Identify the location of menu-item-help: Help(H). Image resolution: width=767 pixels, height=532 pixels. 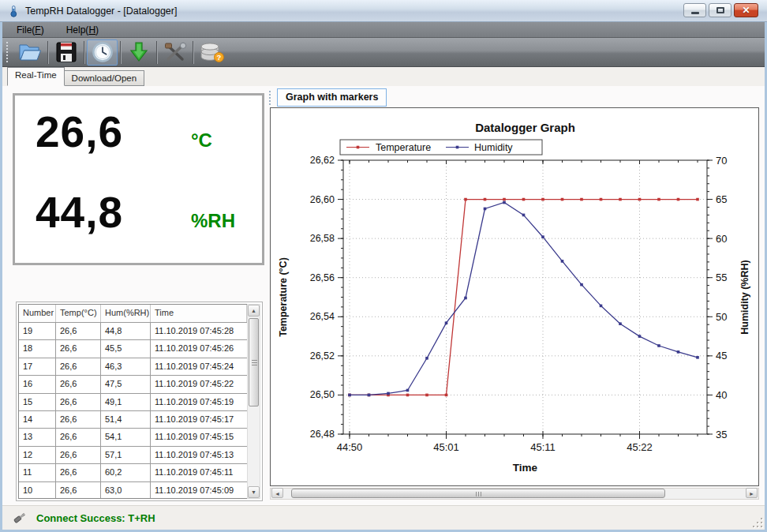
(82, 30).